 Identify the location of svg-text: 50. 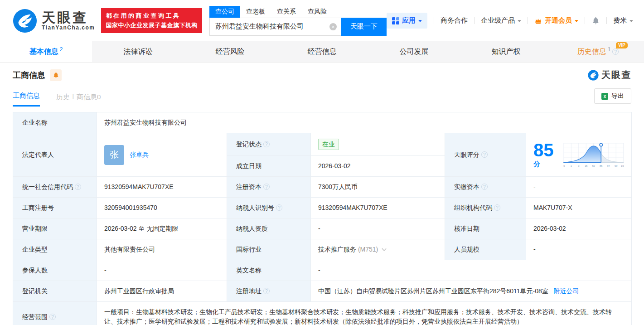
(593, 166).